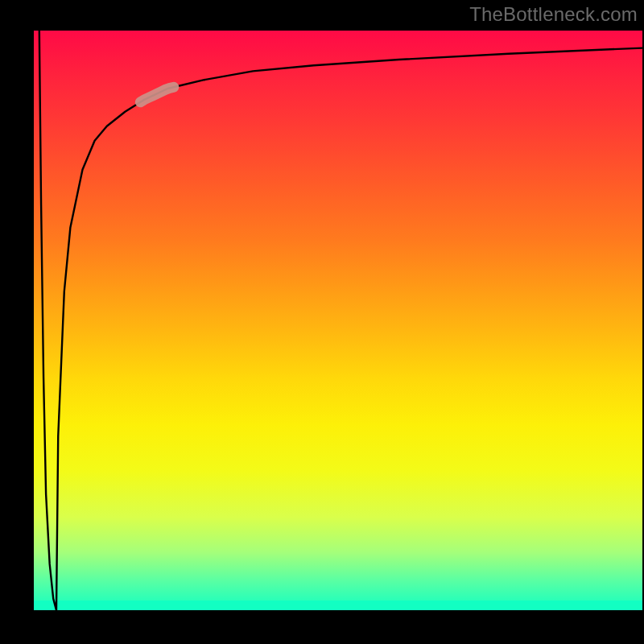 Image resolution: width=644 pixels, height=644 pixels. What do you see at coordinates (554, 14) in the screenshot?
I see `watermark-text: TheBottleneck.com` at bounding box center [554, 14].